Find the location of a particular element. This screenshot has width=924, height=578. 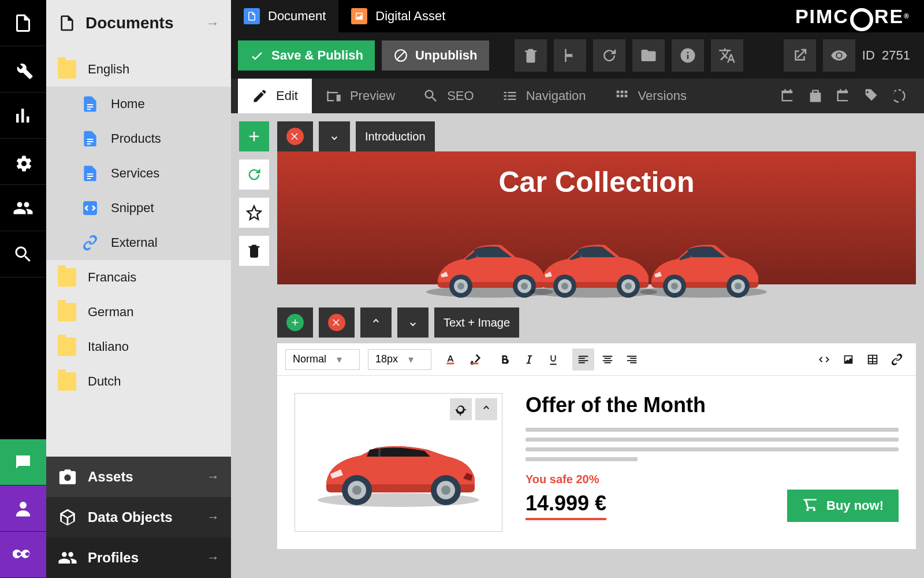

tab-document: Document is located at coordinates (285, 16).